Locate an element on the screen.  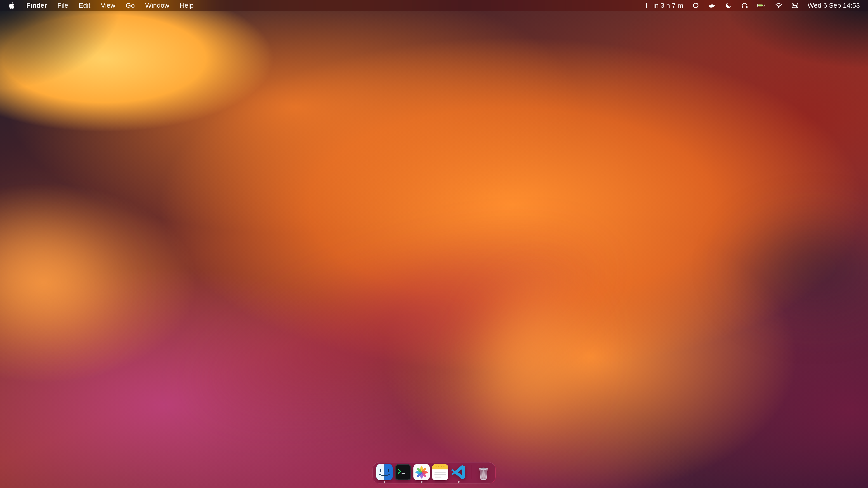
apple-menu is located at coordinates (12, 5).